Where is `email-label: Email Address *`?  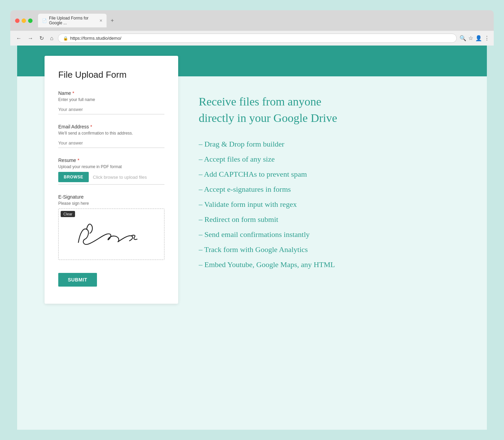
email-label: Email Address * is located at coordinates (111, 127).